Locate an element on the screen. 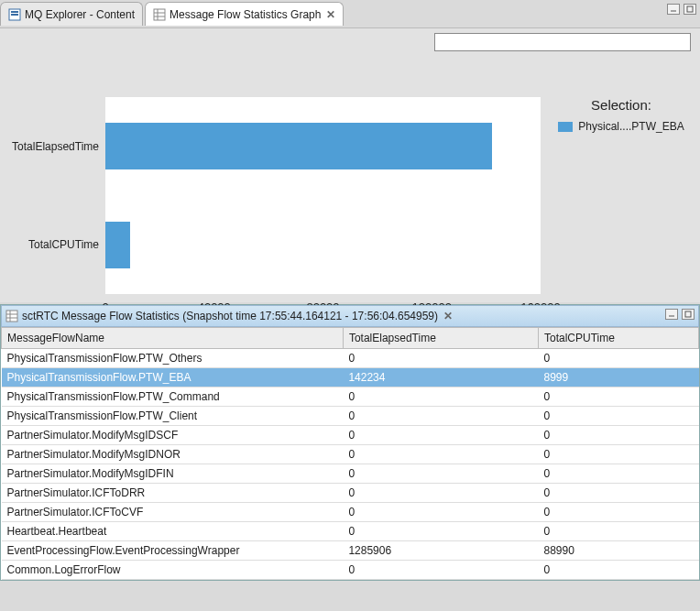 The height and width of the screenshot is (611, 700). table-cell: PhysicalTransmissionFlow.PTW_Client is located at coordinates (172, 416).